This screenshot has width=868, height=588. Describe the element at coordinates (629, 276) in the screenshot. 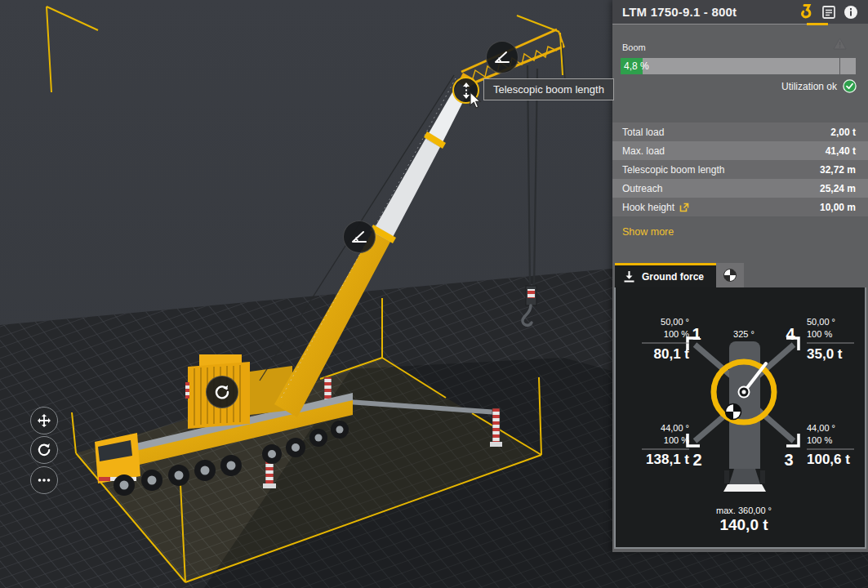

I see `download-icon` at that location.